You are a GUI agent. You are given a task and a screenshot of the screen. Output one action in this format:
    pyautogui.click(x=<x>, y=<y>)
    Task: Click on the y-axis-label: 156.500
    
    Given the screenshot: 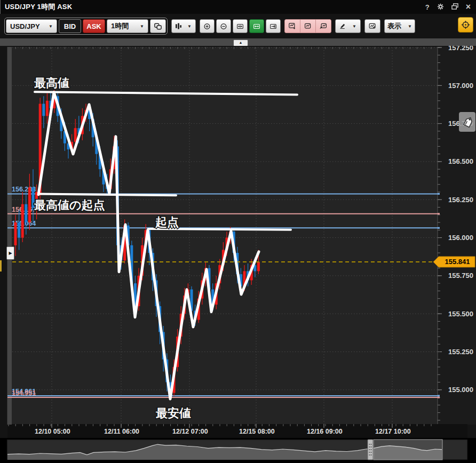 What is the action you would take?
    pyautogui.click(x=461, y=161)
    